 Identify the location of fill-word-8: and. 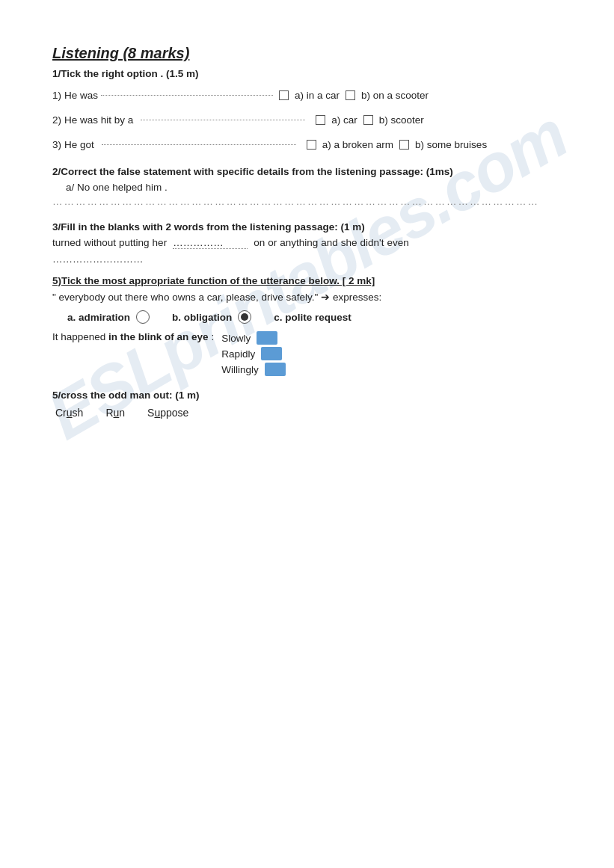
(329, 242).